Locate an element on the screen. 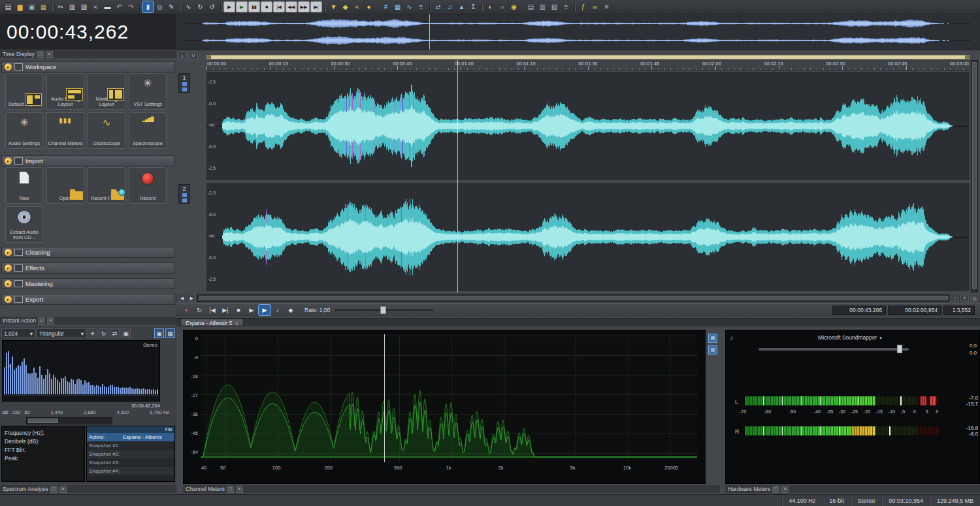 The height and width of the screenshot is (506, 980). settings-gear-icon: ✳ is located at coordinates (93, 333).